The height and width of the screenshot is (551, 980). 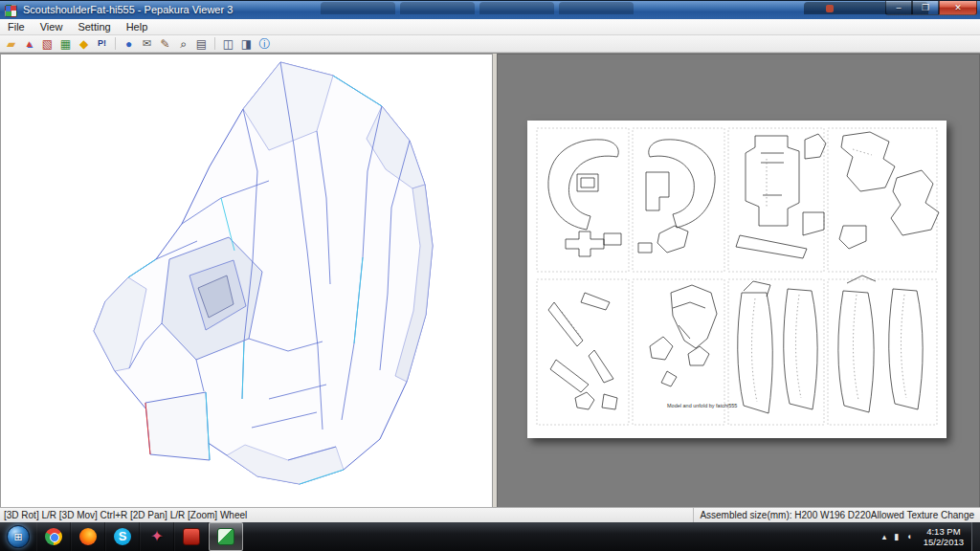 What do you see at coordinates (490, 10) in the screenshot?
I see `window-titlebar: ScoutshoulderFat-hi555 - Pepakura Viewer…` at bounding box center [490, 10].